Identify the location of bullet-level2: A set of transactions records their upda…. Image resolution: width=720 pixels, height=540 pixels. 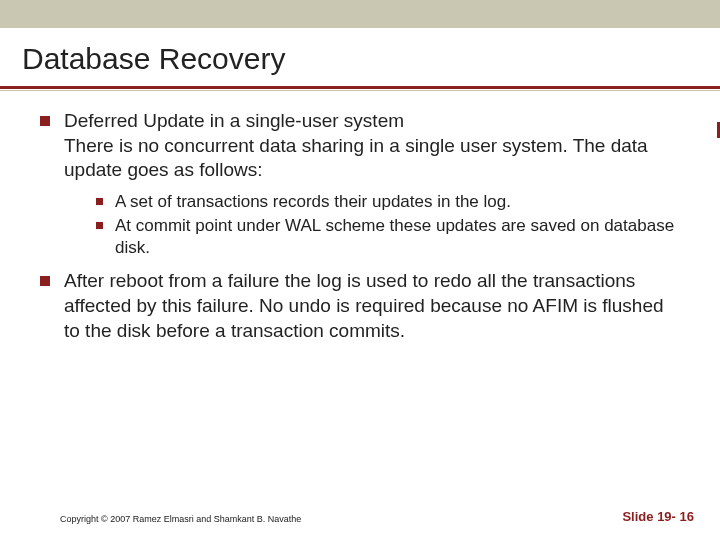
(388, 202).